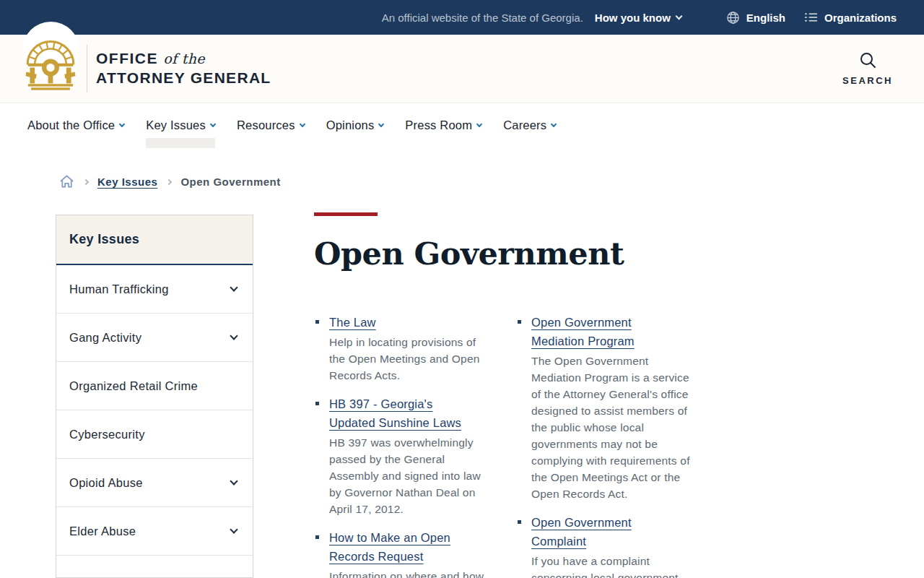  What do you see at coordinates (868, 81) in the screenshot?
I see `search-label: SEARCH` at bounding box center [868, 81].